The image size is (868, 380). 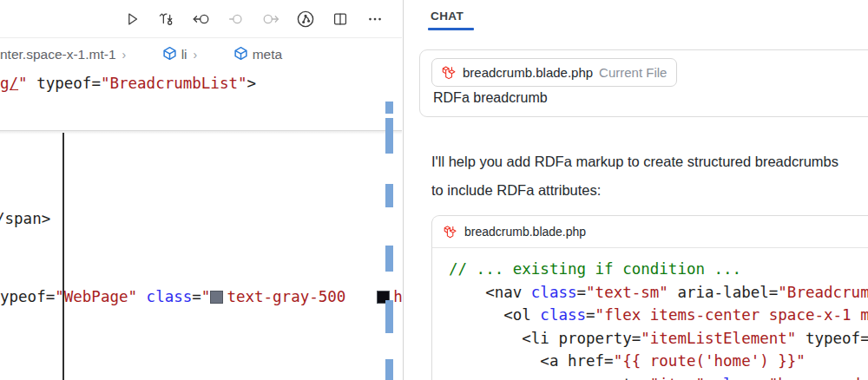 What do you see at coordinates (201, 297) in the screenshot?
I see `editor-code-line-webpage: ypeof="WebPage" class="text-gray-500h` at bounding box center [201, 297].